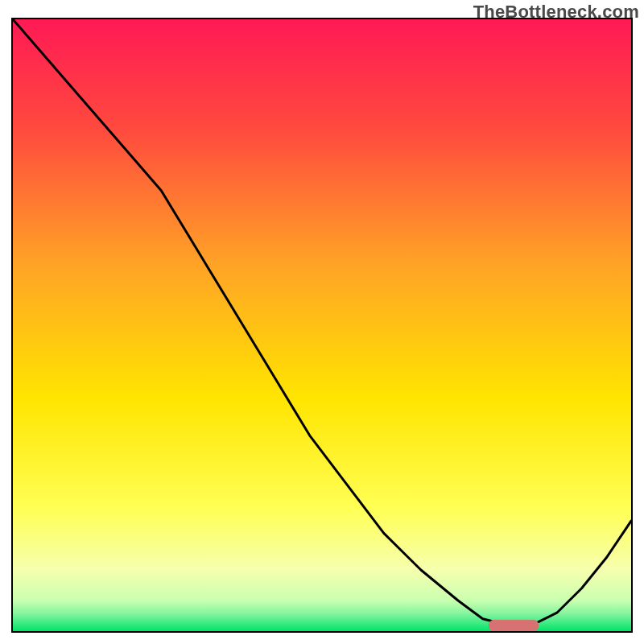 This screenshot has height=644, width=644. What do you see at coordinates (514, 625) in the screenshot?
I see `optimal-range-marker` at bounding box center [514, 625].